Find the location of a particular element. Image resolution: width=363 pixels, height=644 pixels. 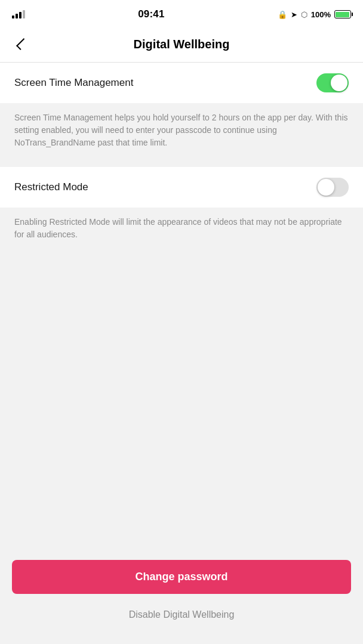

status-time: 09:41 is located at coordinates (151, 14).